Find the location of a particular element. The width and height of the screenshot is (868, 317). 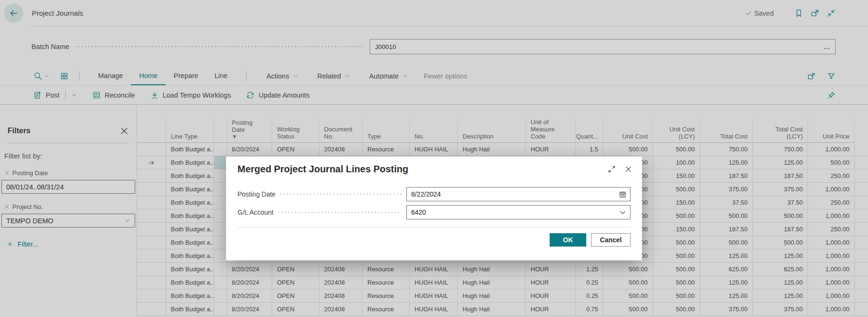

field-label: Posting Date is located at coordinates (256, 194).